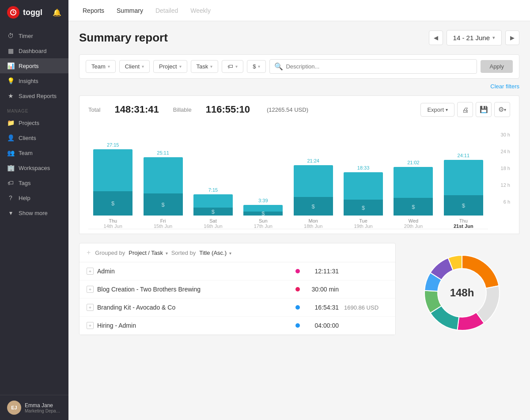 The image size is (530, 420). What do you see at coordinates (502, 110) in the screenshot?
I see `settings-button: ⚙ ▾` at bounding box center [502, 110].